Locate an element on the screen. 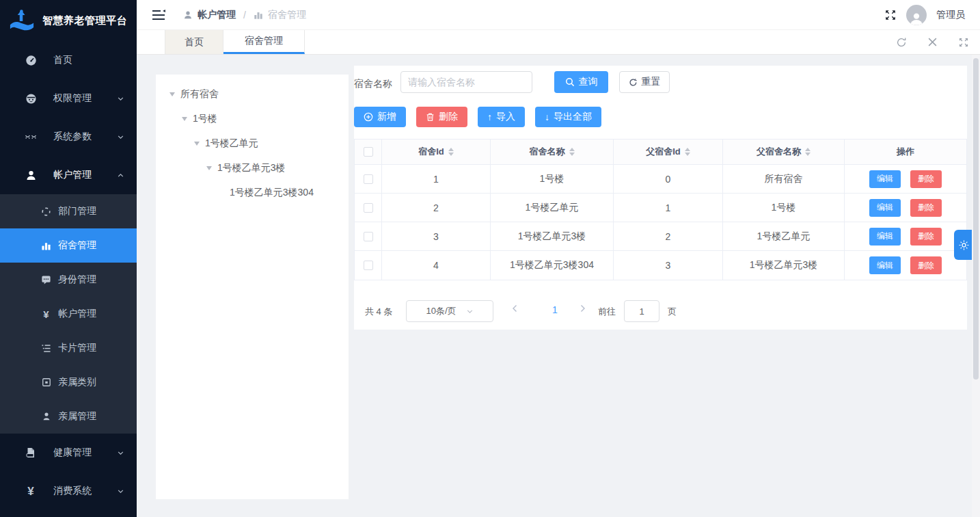 This screenshot has width=980, height=517. goto-page-input is located at coordinates (642, 311).